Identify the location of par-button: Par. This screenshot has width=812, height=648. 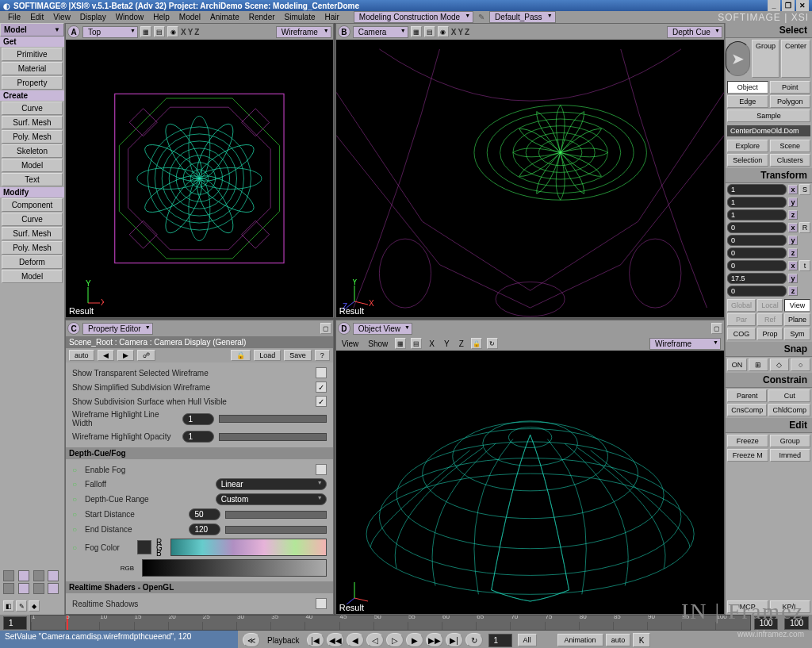
(741, 320).